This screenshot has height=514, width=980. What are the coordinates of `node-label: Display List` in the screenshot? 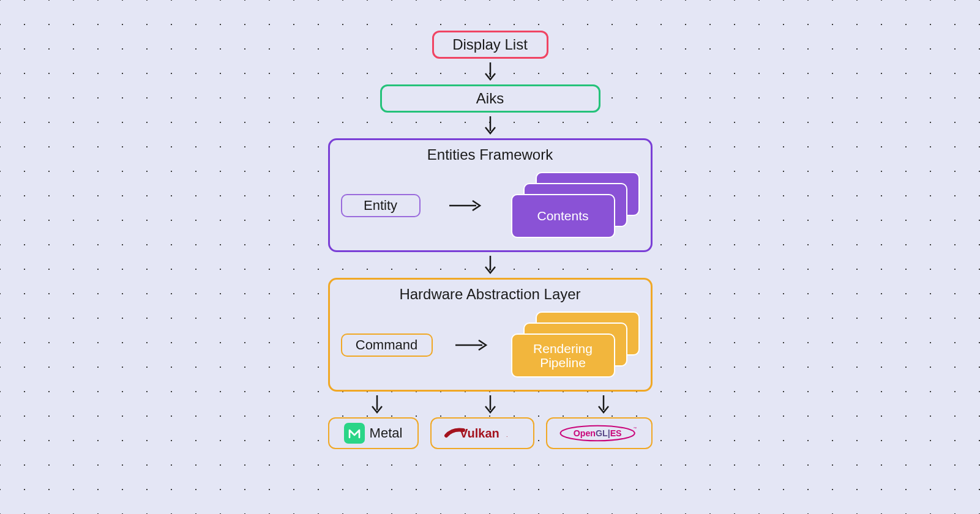 It's located at (490, 44).